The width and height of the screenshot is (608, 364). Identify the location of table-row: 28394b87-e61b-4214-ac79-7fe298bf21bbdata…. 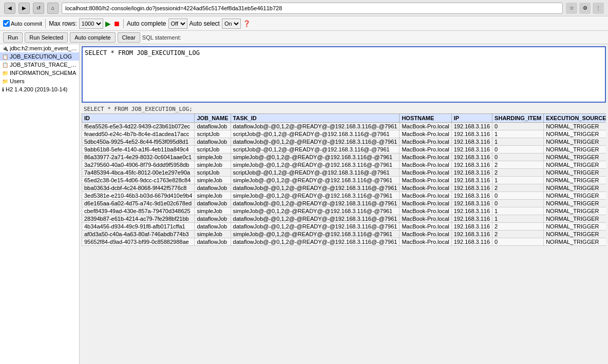
(344, 219).